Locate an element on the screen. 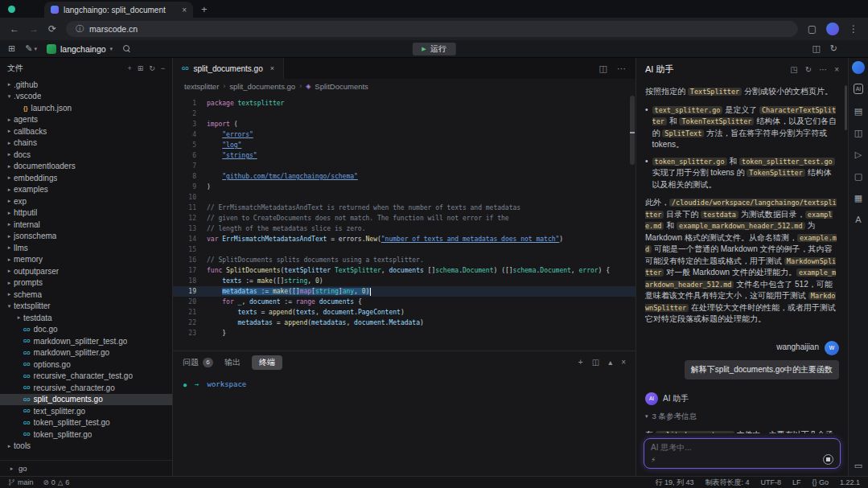  code-line: 18 texts := make([]string, 0) is located at coordinates (404, 281).